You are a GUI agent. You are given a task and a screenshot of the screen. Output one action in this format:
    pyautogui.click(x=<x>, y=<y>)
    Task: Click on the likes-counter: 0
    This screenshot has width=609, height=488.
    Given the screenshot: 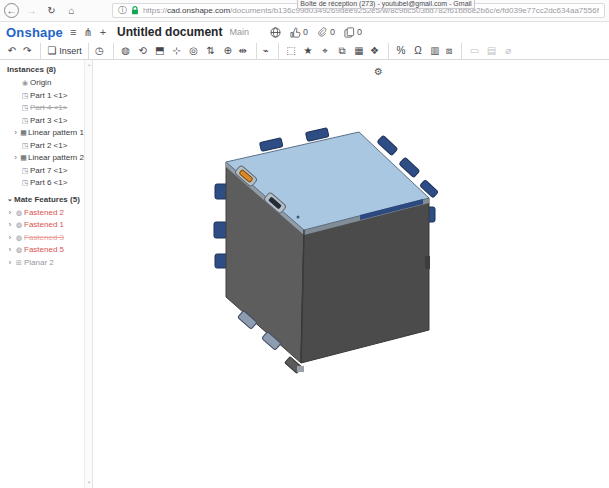 What is the action you would take?
    pyautogui.click(x=299, y=32)
    